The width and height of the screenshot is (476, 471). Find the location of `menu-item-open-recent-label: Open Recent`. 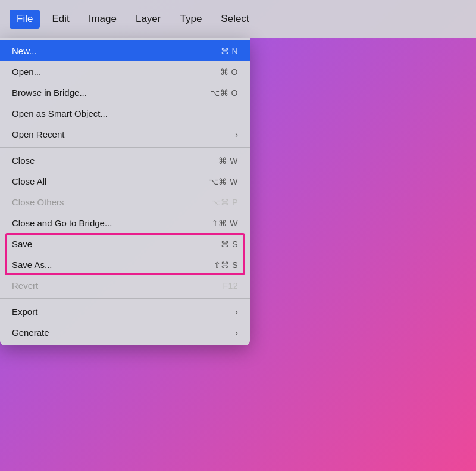

menu-item-open-recent-label: Open Recent is located at coordinates (124, 135).